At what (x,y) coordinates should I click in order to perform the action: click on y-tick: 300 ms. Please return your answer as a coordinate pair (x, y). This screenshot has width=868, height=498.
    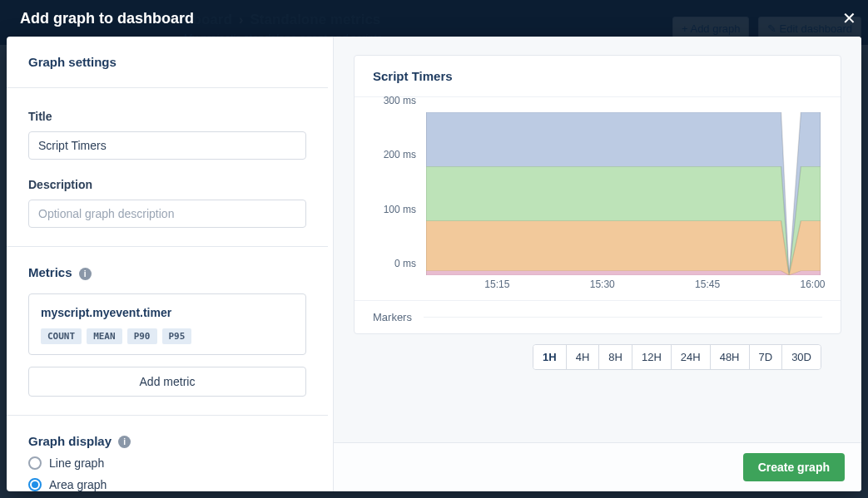
    Looking at the image, I should click on (399, 101).